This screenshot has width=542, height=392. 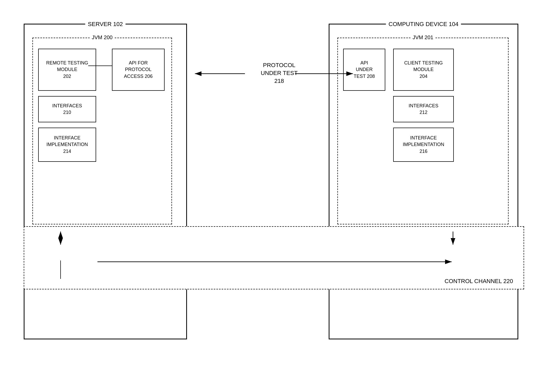 I want to click on jvm-201-title: JVM 201, so click(x=423, y=37).